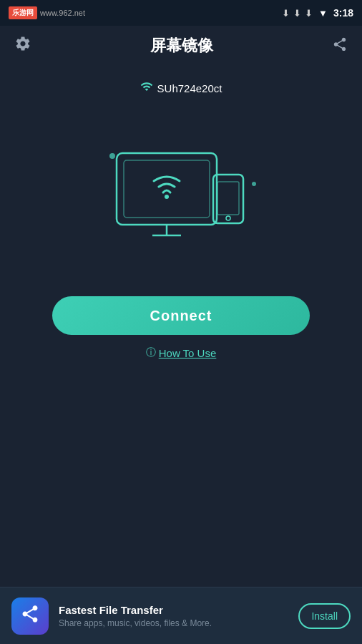 This screenshot has height=644, width=362. Describe the element at coordinates (23, 46) in the screenshot. I see `settings-icon` at that location.